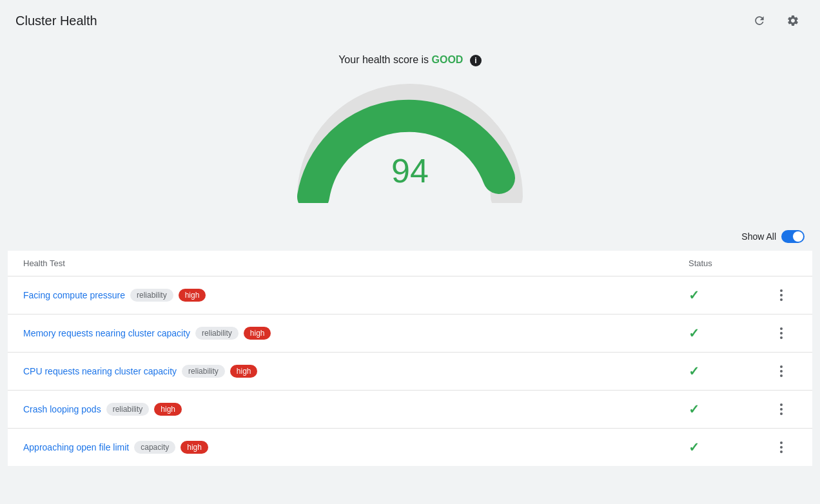  I want to click on settings-icon, so click(793, 21).